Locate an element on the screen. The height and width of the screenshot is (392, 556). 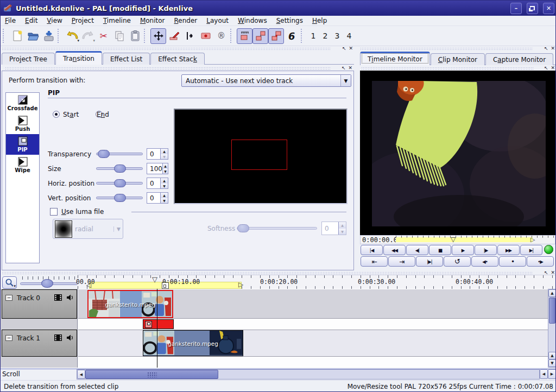
transition-type-push: Push is located at coordinates (23, 124).